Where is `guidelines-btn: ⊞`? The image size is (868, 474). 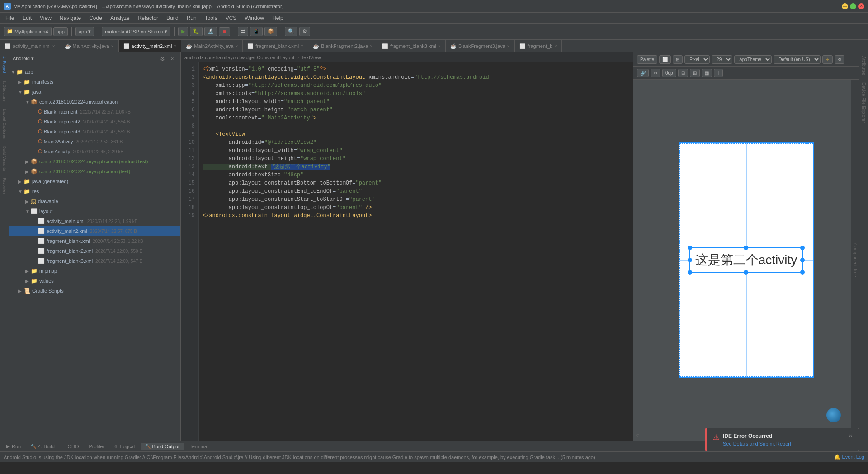 guidelines-btn: ⊞ is located at coordinates (695, 73).